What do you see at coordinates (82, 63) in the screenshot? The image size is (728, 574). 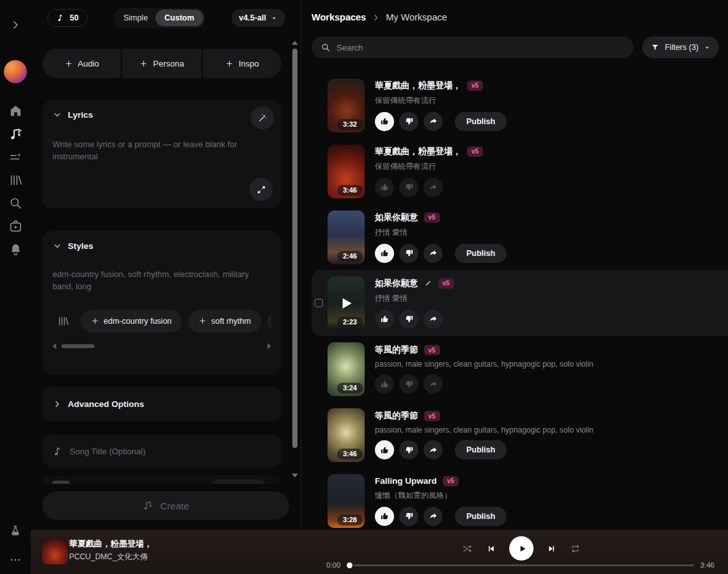 I see `add-audio-button: Audio` at bounding box center [82, 63].